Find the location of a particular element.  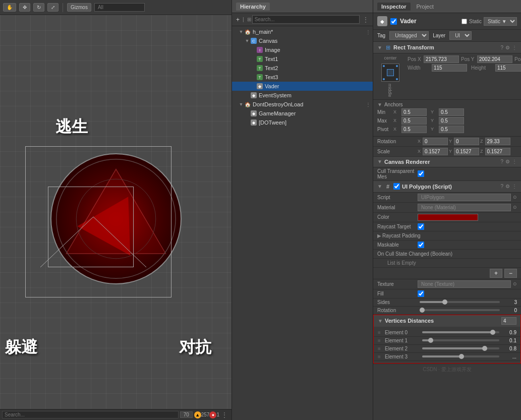

go-icon: ◆ is located at coordinates (260, 86).